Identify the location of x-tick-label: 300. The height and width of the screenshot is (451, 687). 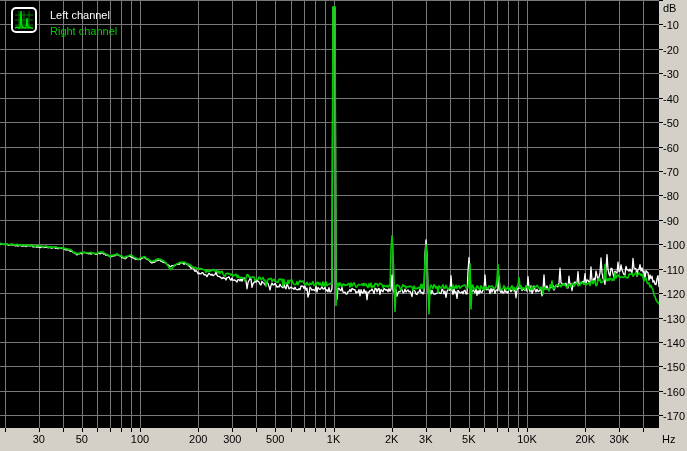
(232, 439).